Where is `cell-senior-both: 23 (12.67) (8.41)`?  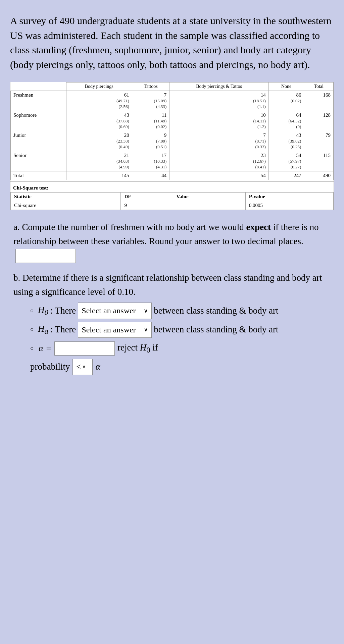
cell-senior-both: 23 (12.67) (8.41) is located at coordinates (219, 161).